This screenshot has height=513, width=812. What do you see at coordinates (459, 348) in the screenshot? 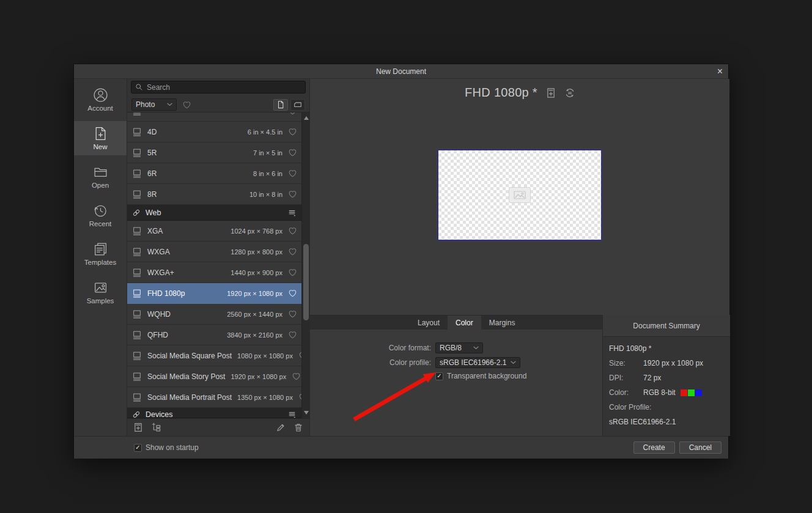
I see `color-format-dropdown: RGB/8` at bounding box center [459, 348].